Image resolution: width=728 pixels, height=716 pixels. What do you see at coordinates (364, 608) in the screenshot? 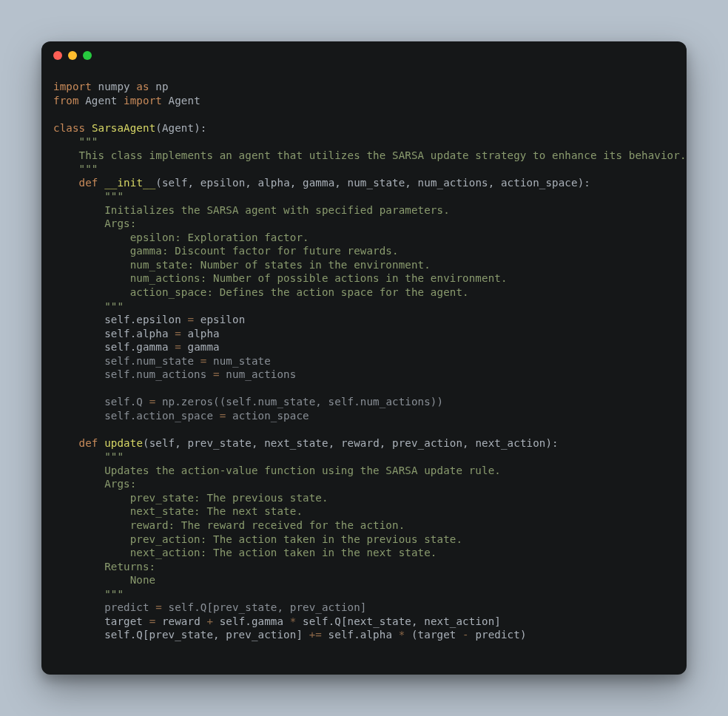
I see `code-line: predict = self.Q[prev_state, prev_action…` at bounding box center [364, 608].